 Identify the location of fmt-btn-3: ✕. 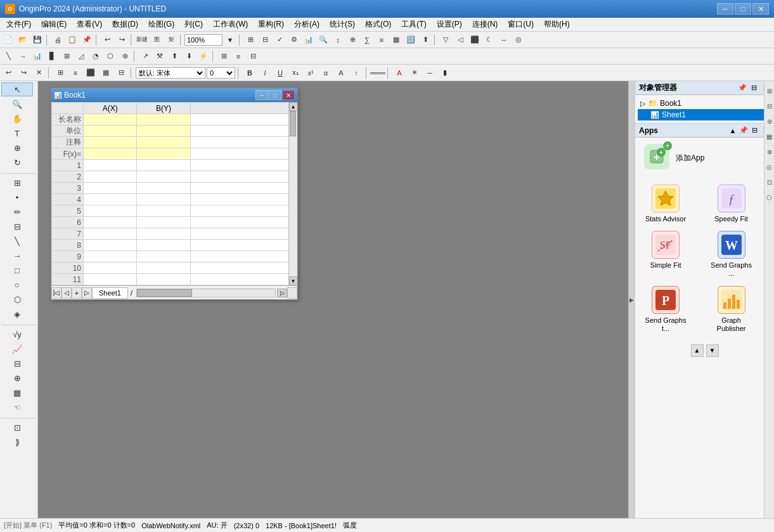
(39, 73).